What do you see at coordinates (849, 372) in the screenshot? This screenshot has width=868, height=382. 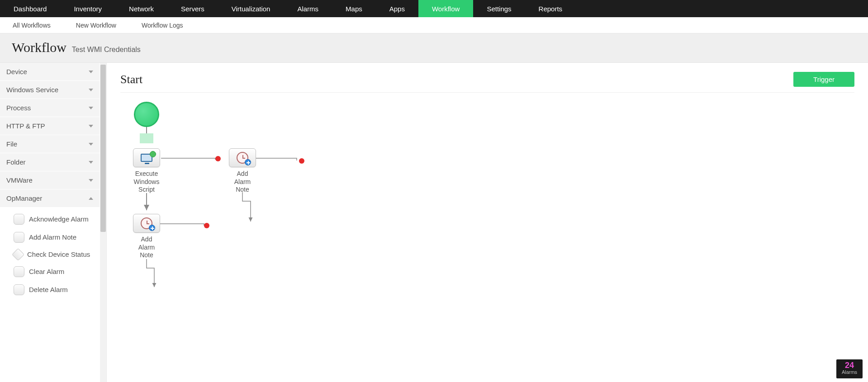 I see `alarms-label: Alarms` at bounding box center [849, 372].